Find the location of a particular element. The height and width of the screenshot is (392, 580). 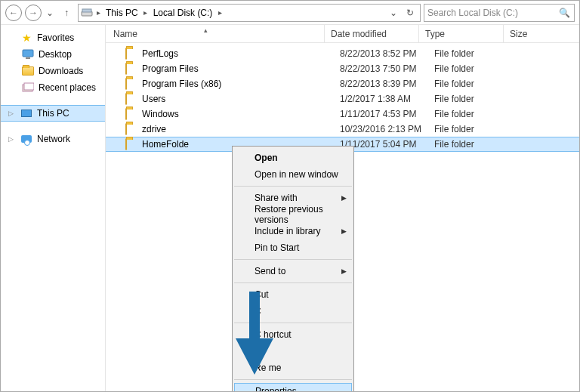

context-menu-item: Pin to Start is located at coordinates (293, 248).